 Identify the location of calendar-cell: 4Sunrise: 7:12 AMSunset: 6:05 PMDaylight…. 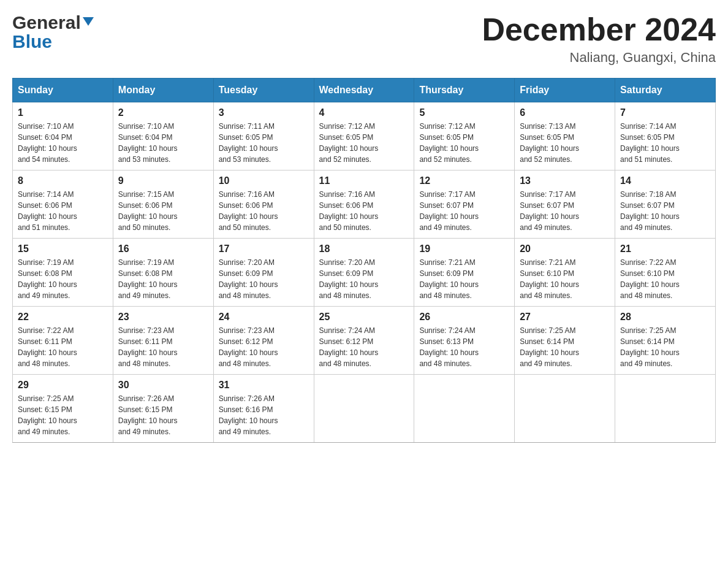
(364, 136).